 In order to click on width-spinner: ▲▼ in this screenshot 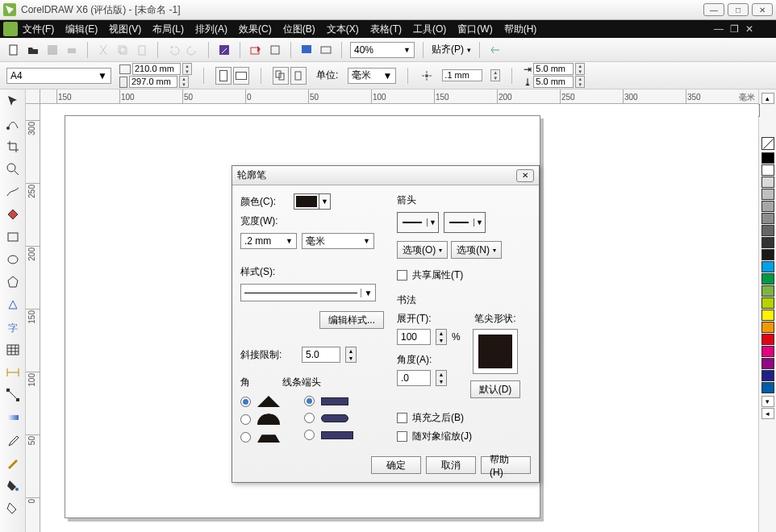, I will do `click(187, 69)`.